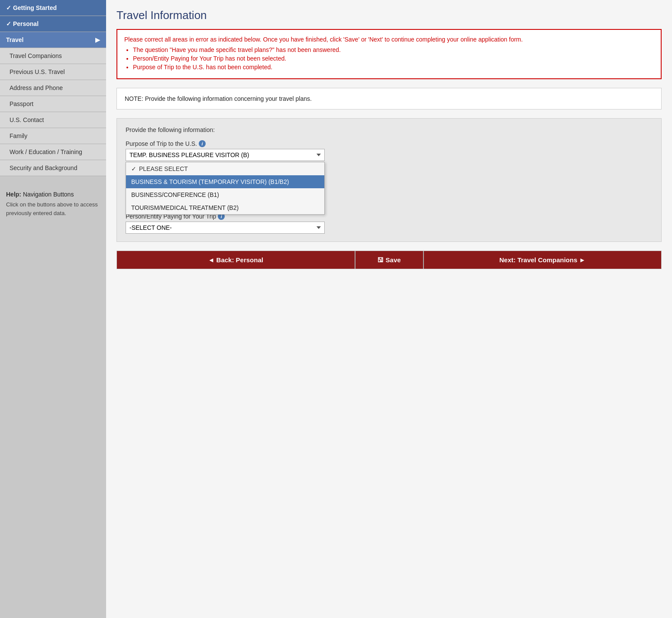 Image resolution: width=672 pixels, height=618 pixels. What do you see at coordinates (134, 169) in the screenshot?
I see `checkmark-icon: ✓` at bounding box center [134, 169].